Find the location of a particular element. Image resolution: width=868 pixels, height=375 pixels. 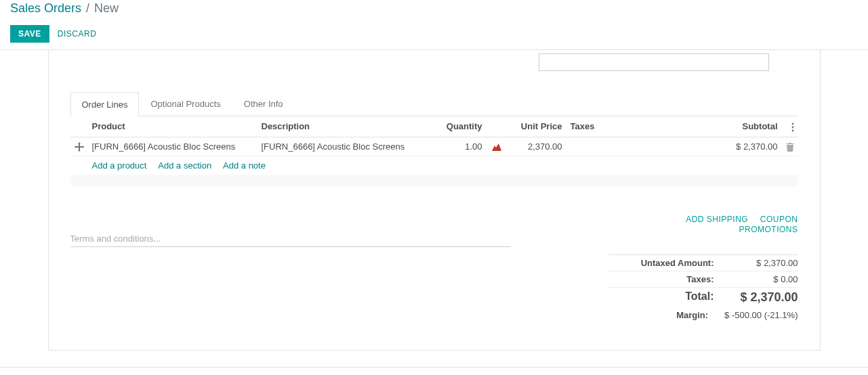

forecast-icon is located at coordinates (497, 146).